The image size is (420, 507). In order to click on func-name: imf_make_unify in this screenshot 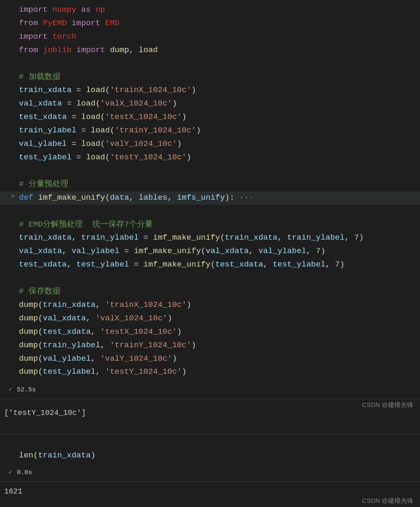, I will do `click(72, 198)`.